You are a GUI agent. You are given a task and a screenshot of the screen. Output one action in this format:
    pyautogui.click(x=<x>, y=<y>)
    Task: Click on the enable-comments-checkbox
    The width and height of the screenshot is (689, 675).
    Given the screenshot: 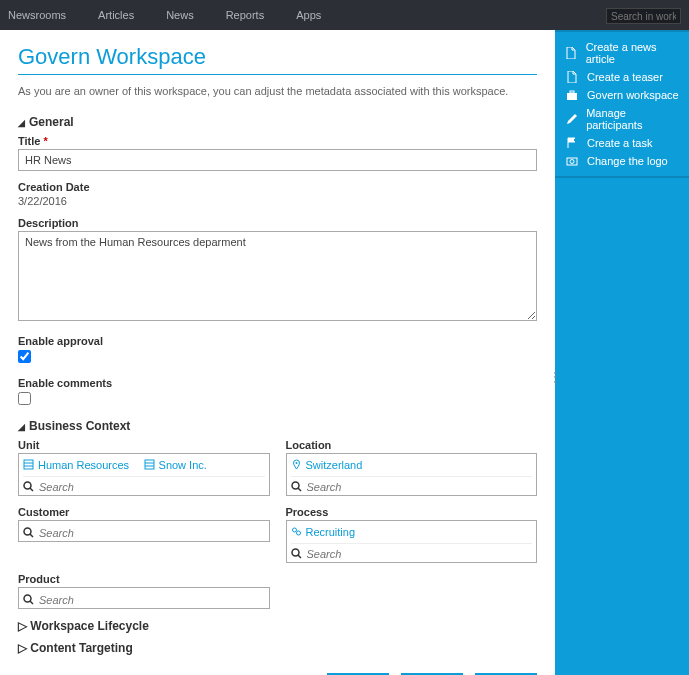 What is the action you would take?
    pyautogui.click(x=24, y=398)
    